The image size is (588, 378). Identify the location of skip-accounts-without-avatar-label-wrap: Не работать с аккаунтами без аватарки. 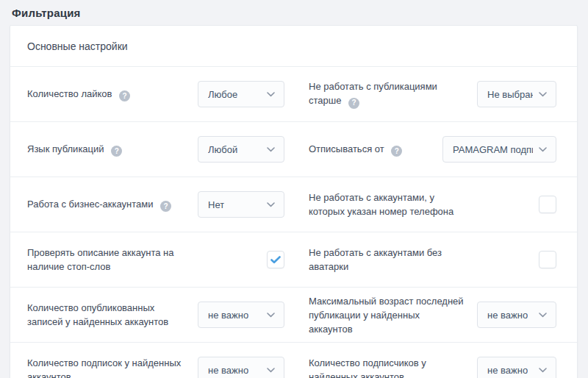
(387, 260).